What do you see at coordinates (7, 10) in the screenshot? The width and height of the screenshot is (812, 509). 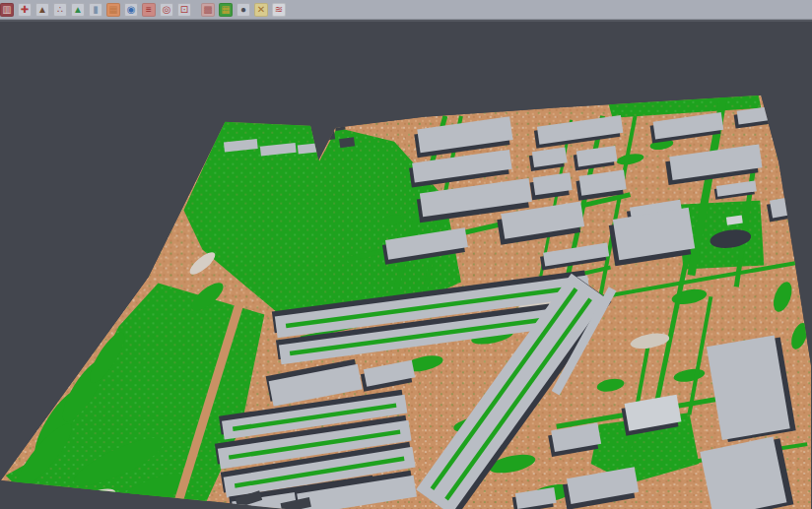 I see `edit-classes-icon: ▥` at bounding box center [7, 10].